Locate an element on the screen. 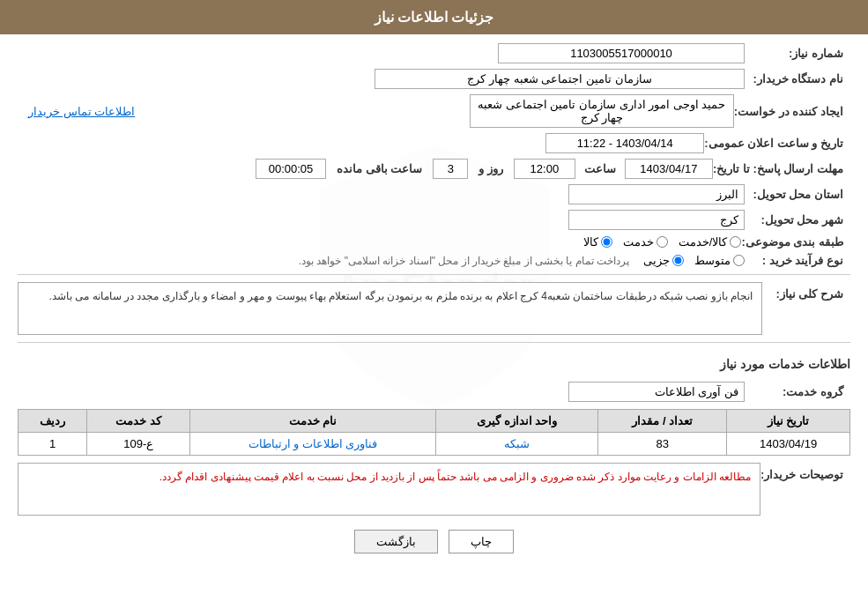  city-row: شهر محل تحویل: کرج is located at coordinates (434, 220).